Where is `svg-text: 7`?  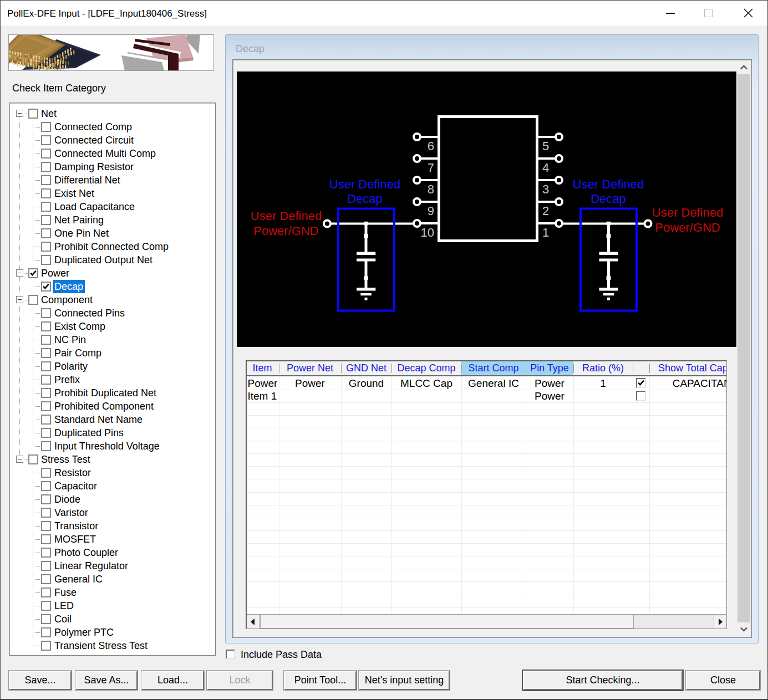 svg-text: 7 is located at coordinates (431, 167).